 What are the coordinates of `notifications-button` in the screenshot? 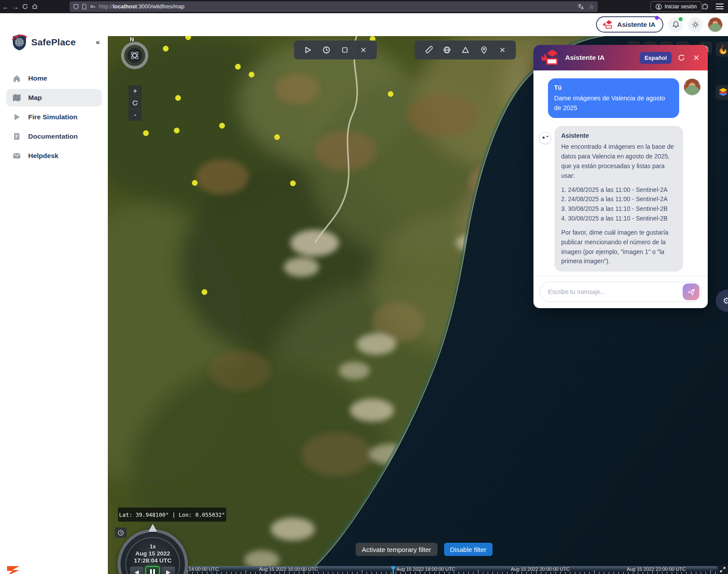 It's located at (676, 25).